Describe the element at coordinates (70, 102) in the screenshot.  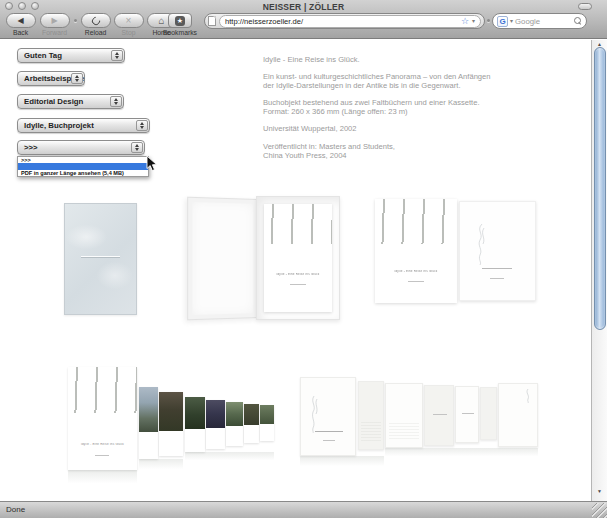
I see `nav-select-category: Editorial Design` at that location.